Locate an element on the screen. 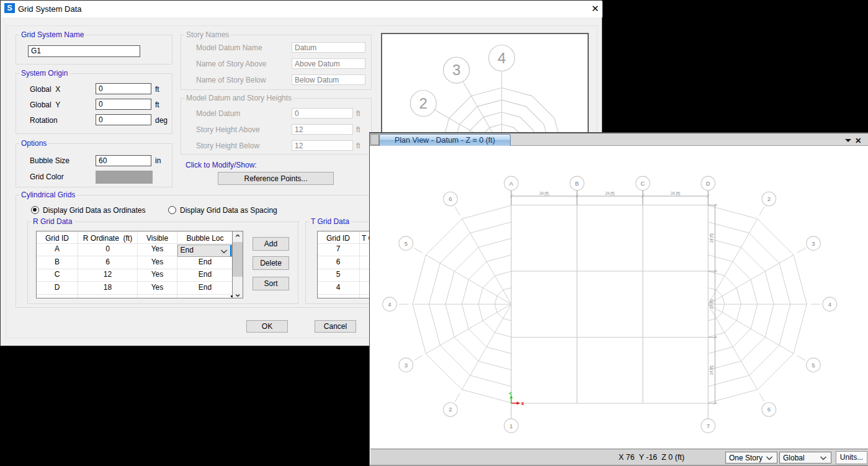  svg-text: 1 is located at coordinates (511, 426).